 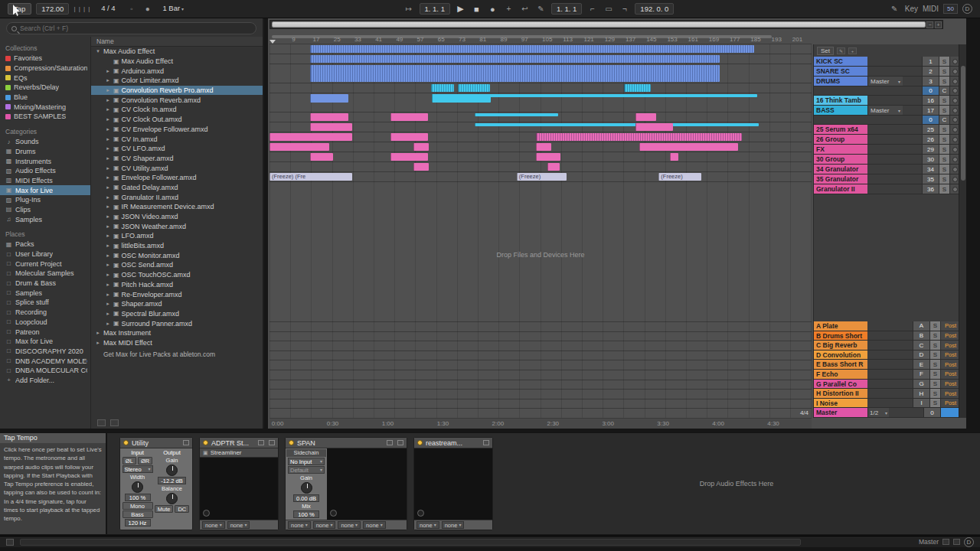 What do you see at coordinates (841, 189) in the screenshot?
I see `track-name: Granulator II` at bounding box center [841, 189].